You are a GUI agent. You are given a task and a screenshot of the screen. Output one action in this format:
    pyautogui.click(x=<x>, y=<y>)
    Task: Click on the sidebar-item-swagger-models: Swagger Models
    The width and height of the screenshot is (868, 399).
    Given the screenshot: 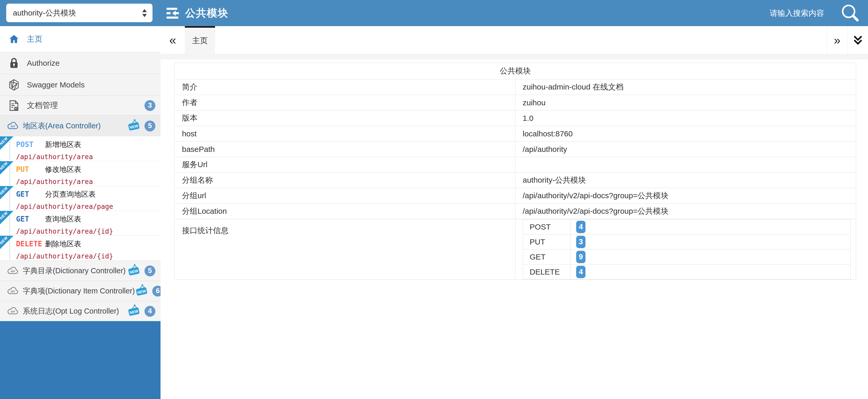 What is the action you would take?
    pyautogui.click(x=80, y=85)
    